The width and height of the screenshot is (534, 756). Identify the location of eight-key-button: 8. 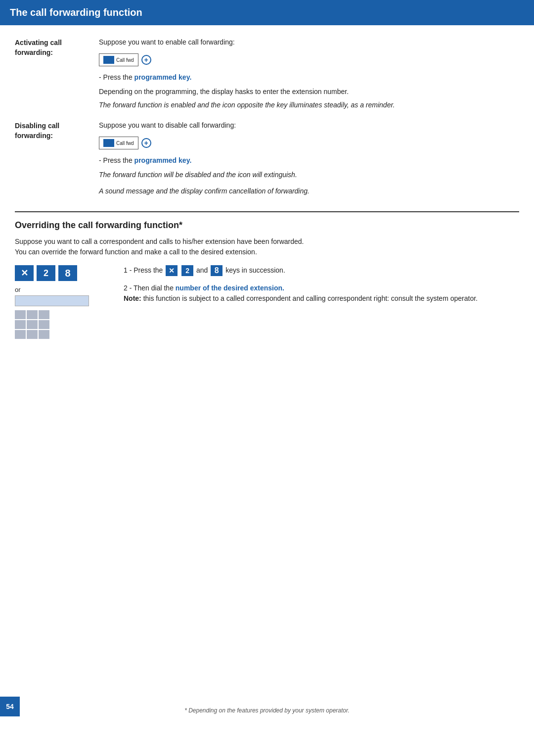
(68, 273).